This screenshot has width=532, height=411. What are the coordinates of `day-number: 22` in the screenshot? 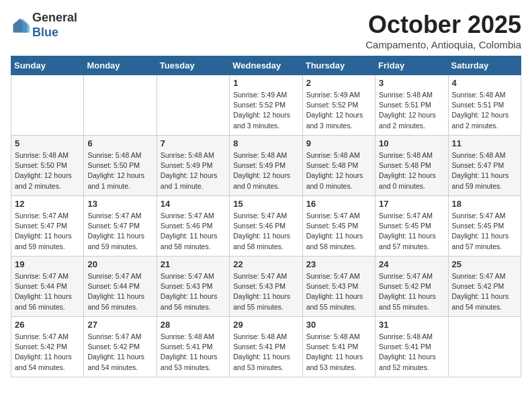 It's located at (266, 265).